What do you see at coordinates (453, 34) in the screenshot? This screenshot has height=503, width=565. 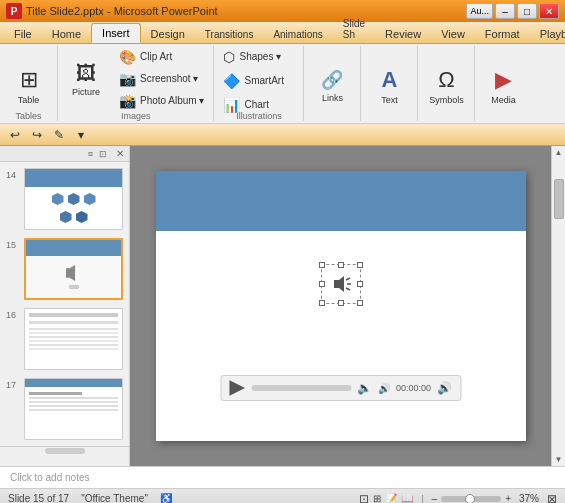 I see `tab-view: View` at bounding box center [453, 34].